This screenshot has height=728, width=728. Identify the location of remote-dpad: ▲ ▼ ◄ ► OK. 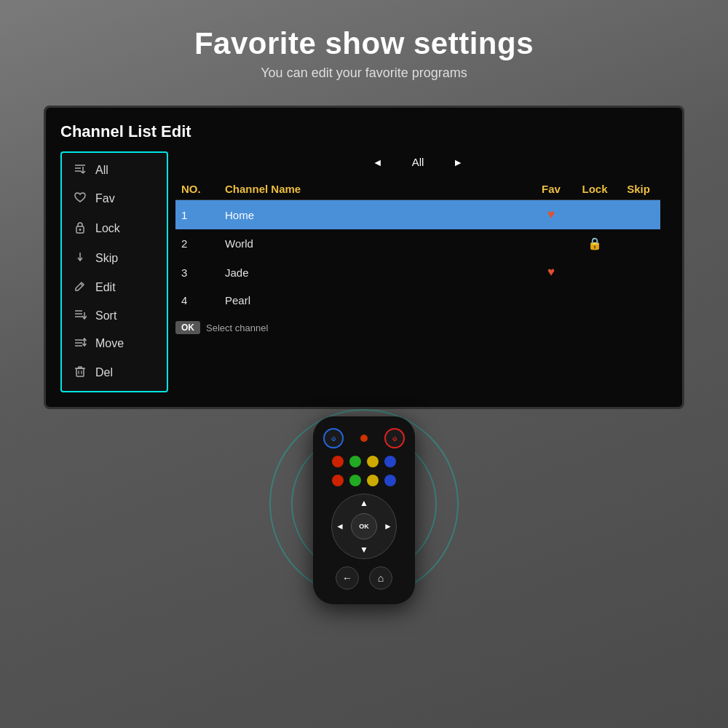
(364, 526).